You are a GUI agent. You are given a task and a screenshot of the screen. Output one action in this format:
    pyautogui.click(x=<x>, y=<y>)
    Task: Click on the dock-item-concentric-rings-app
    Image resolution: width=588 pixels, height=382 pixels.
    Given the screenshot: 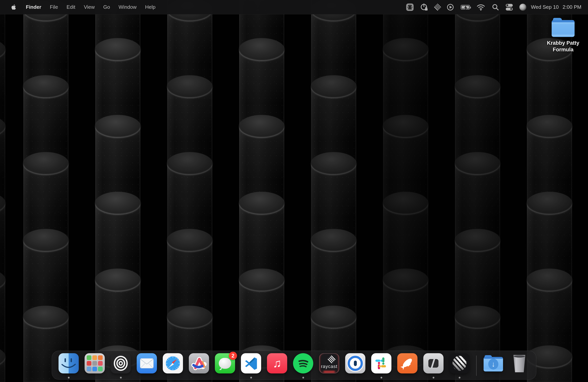 What is the action you would take?
    pyautogui.click(x=121, y=366)
    